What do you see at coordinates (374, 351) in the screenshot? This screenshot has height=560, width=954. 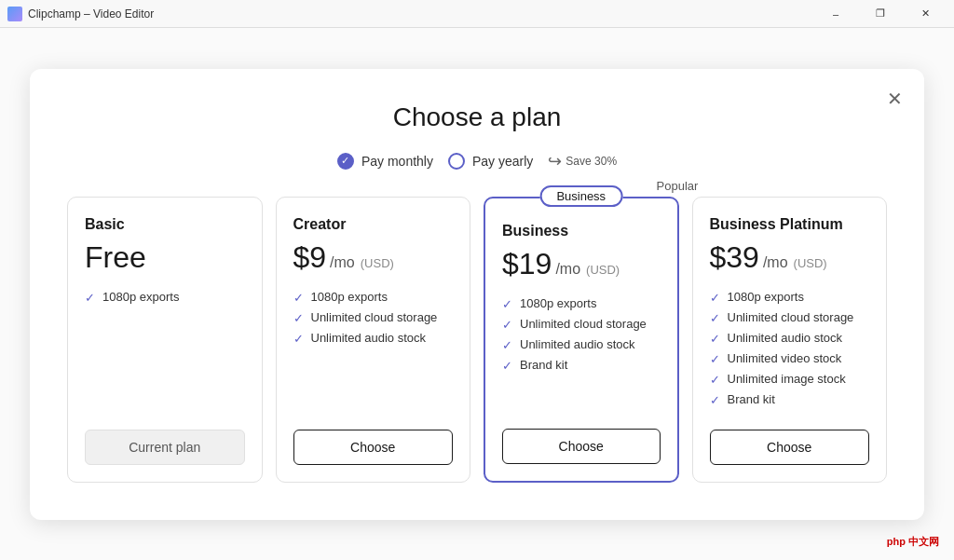 I see `plan-features-creator: ✓ 1080p exports ✓ Unlimited cloud storag…` at bounding box center [374, 351].